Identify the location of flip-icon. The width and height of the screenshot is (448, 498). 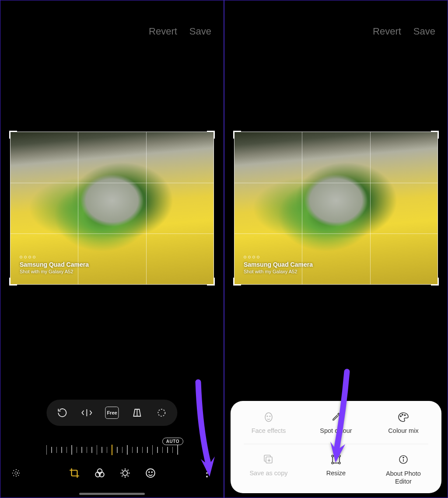
(87, 413).